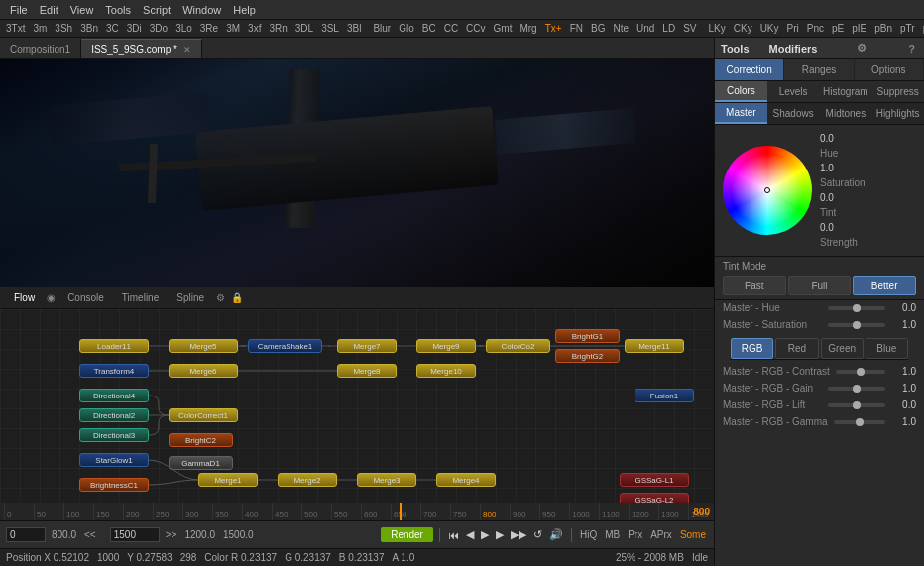  I want to click on node-n2: Transform4, so click(114, 371).